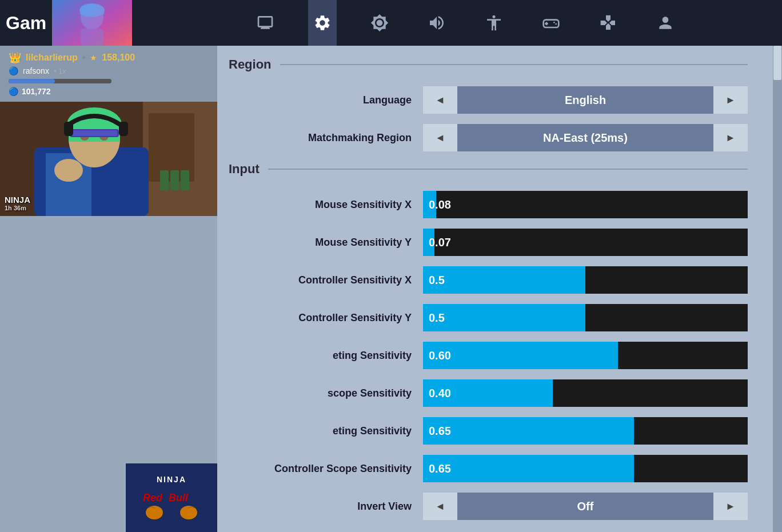 This screenshot has height=532, width=782. Describe the element at coordinates (488, 355) in the screenshot. I see `targeting-sens-row: eting Sensitivity 0.60` at that location.